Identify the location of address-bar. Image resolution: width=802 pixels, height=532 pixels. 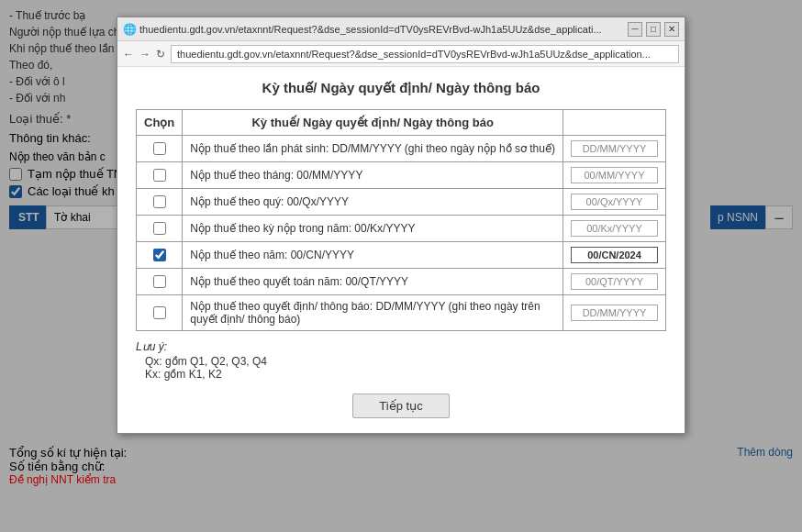
(425, 54).